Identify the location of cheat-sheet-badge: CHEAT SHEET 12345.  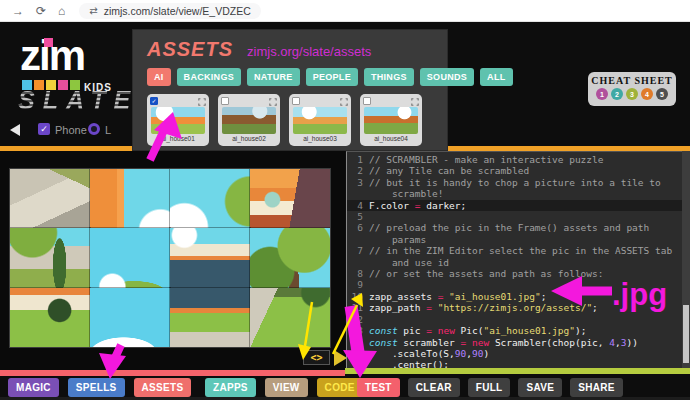
(632, 89).